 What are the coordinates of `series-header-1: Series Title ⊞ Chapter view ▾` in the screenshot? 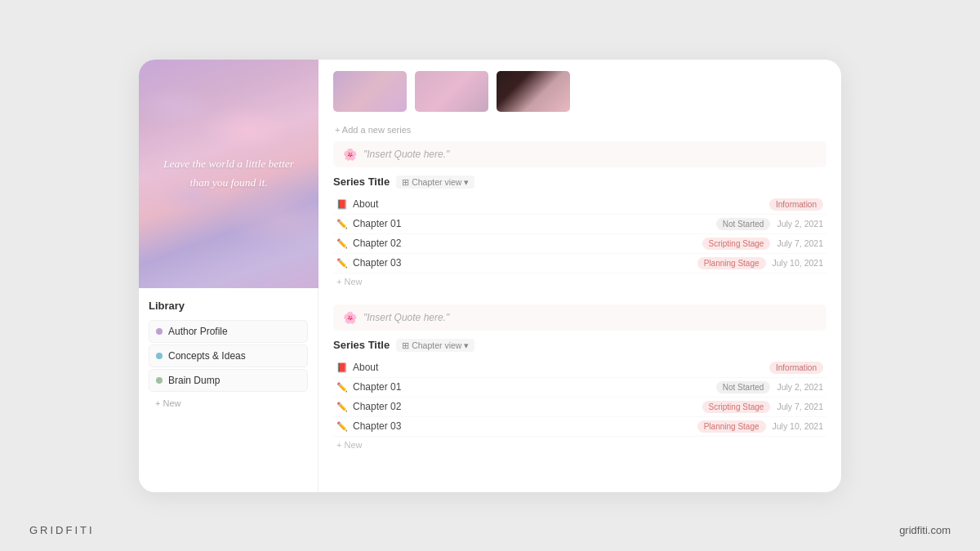 It's located at (580, 182).